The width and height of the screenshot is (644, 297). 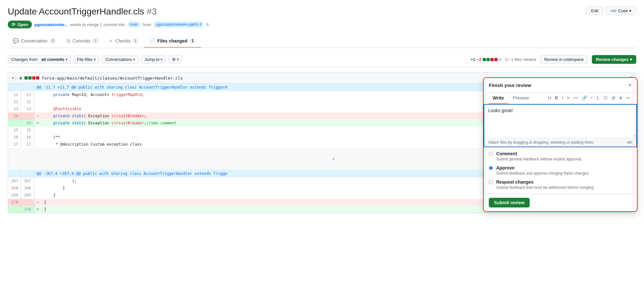 I want to click on review-changes-arrow: ▾, so click(x=631, y=59).